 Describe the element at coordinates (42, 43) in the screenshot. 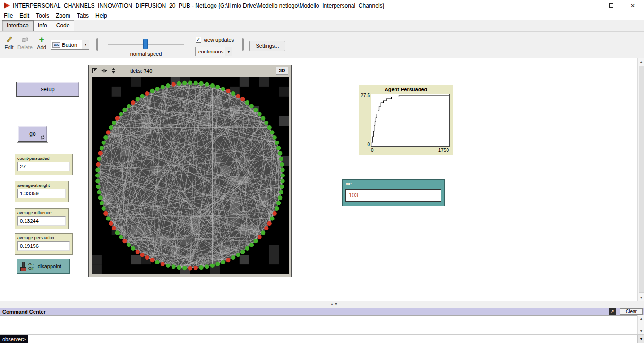

I see `add-widget-button: + Add` at that location.